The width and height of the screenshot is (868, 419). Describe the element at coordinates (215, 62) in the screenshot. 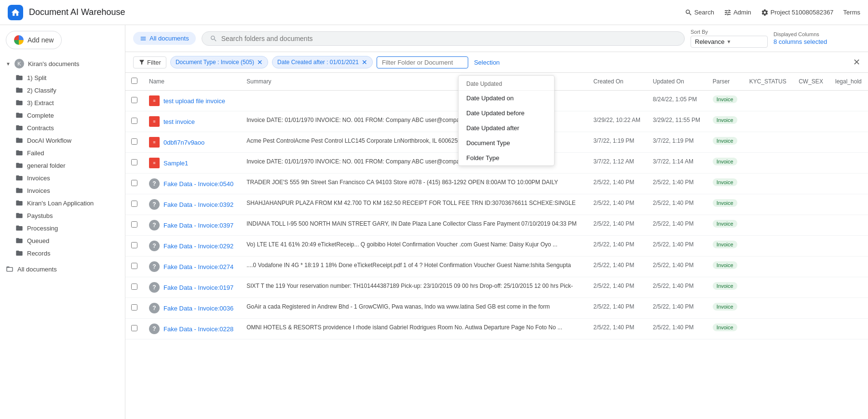

I see `filter-chip-doc-type-text: Document Type : Invoice (505)` at that location.